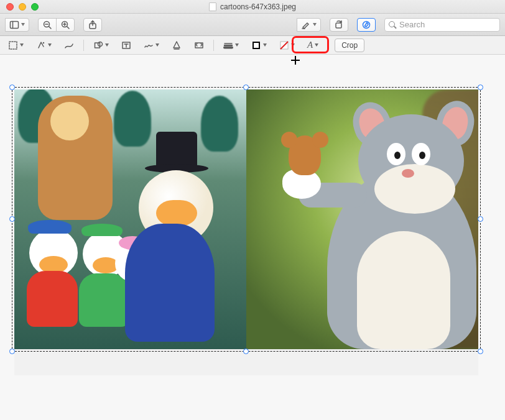  What do you see at coordinates (93, 25) in the screenshot?
I see `share-button` at bounding box center [93, 25].